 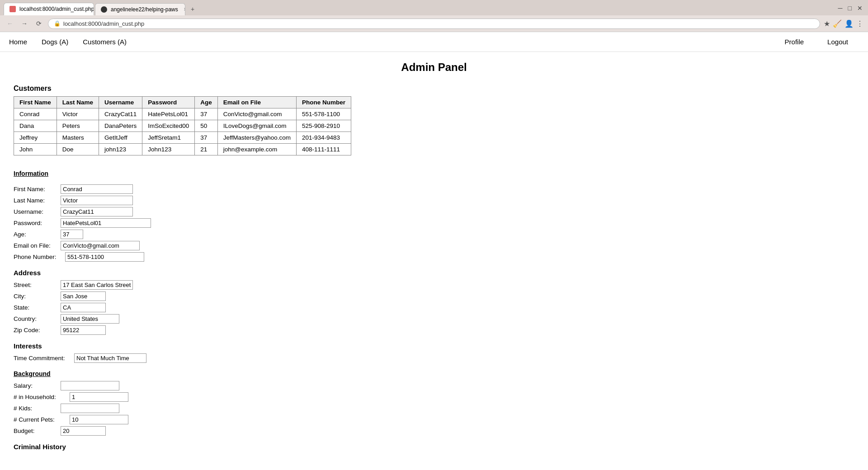 What do you see at coordinates (110, 358) in the screenshot?
I see `time-commitment-input` at bounding box center [110, 358].